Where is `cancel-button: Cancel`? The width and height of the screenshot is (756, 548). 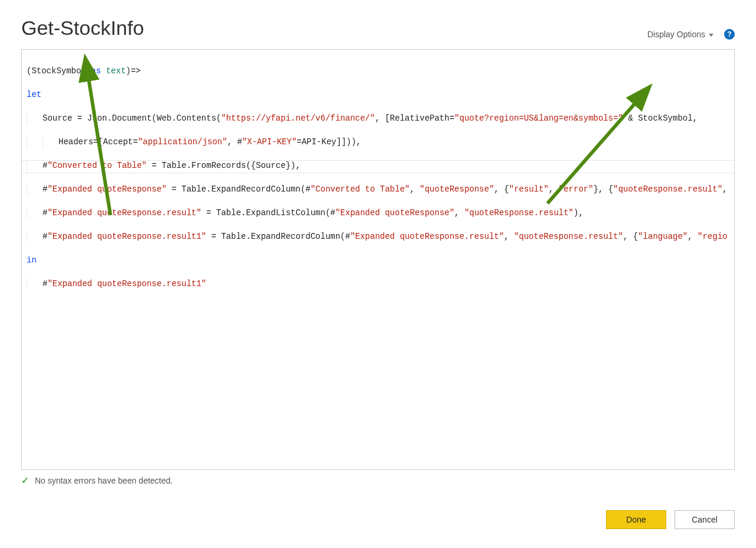
cancel-button: Cancel is located at coordinates (705, 520).